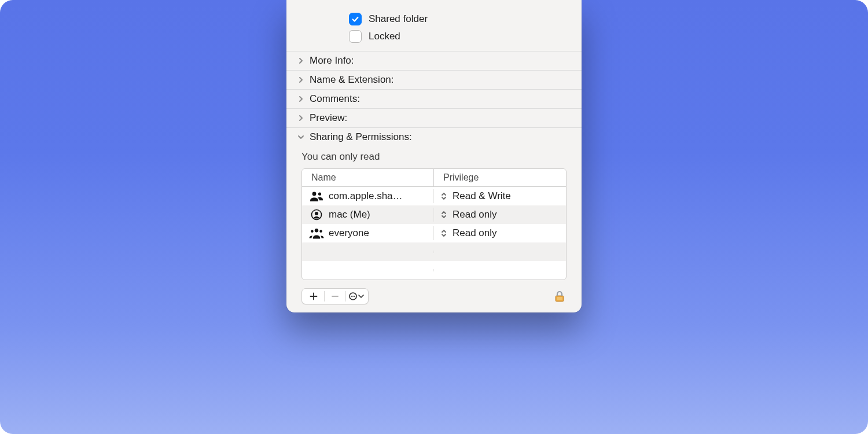 The height and width of the screenshot is (434, 868). Describe the element at coordinates (335, 296) in the screenshot. I see `remove-button` at that location.